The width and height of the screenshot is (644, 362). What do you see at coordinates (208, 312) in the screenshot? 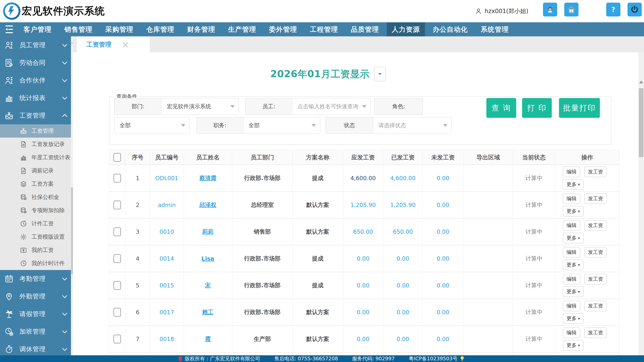
I see `employee-name-link: 赖工` at bounding box center [208, 312].